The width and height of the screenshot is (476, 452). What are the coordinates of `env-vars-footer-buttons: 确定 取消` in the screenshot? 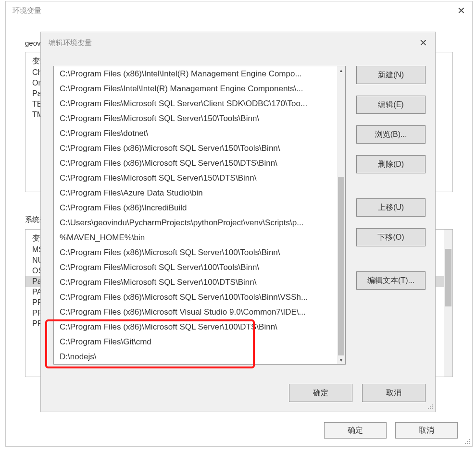 It's located at (391, 430).